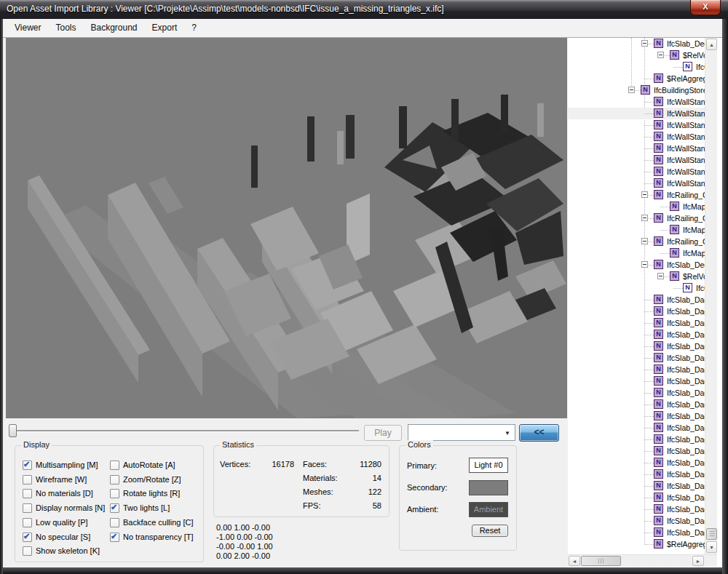 The image size is (728, 574). Describe the element at coordinates (68, 551) in the screenshot. I see `checkbox-label: Show skeleton [K]` at that location.